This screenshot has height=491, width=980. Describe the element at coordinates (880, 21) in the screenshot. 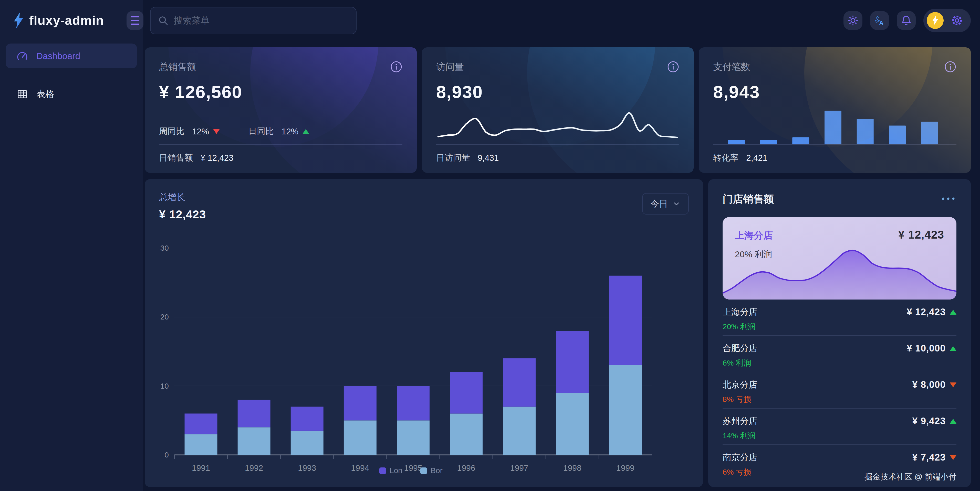

I see `translate-icon: 文 A` at that location.